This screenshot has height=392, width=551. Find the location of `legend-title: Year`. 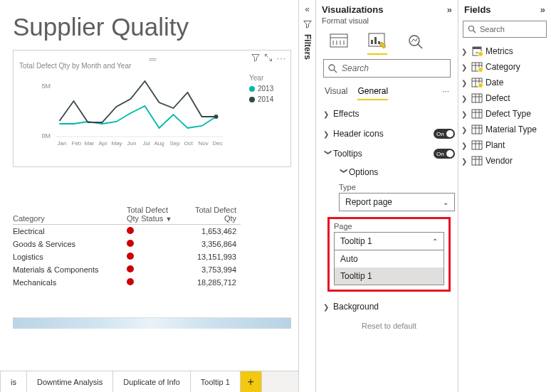

legend-title: Year is located at coordinates (267, 78).